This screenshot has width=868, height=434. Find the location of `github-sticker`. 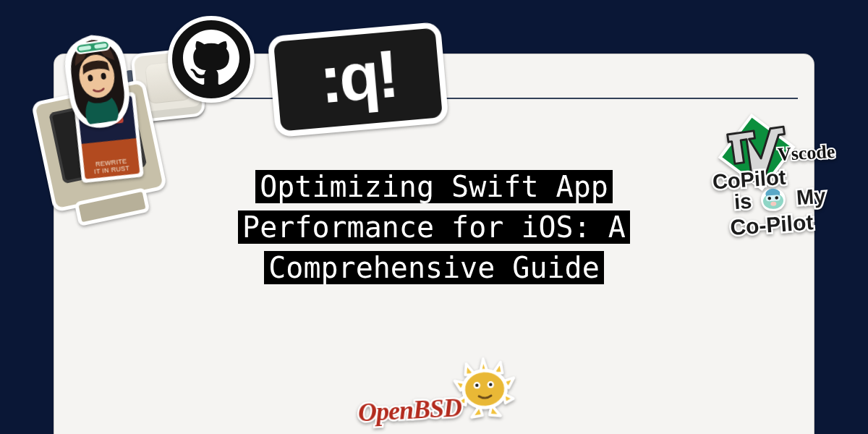

github-sticker is located at coordinates (211, 59).